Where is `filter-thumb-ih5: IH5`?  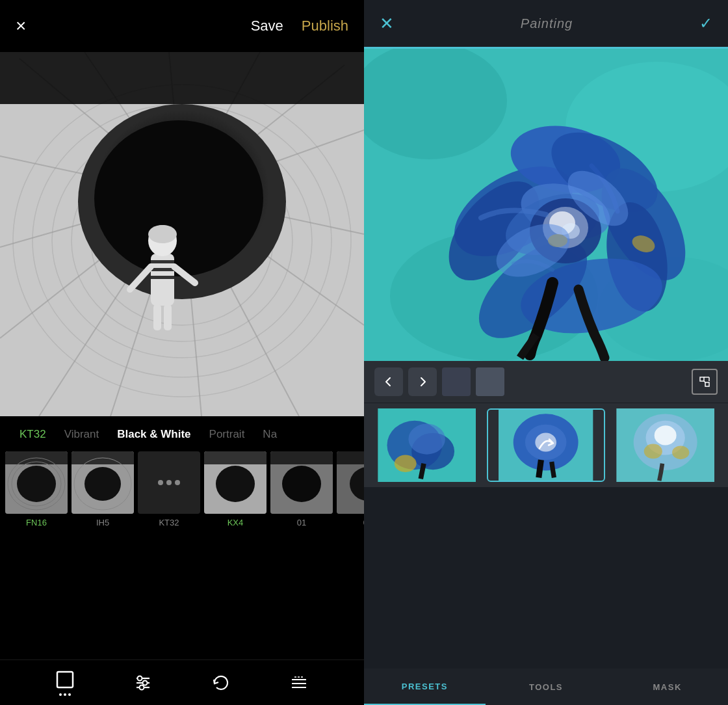
filter-thumb-ih5: IH5 is located at coordinates (103, 489).